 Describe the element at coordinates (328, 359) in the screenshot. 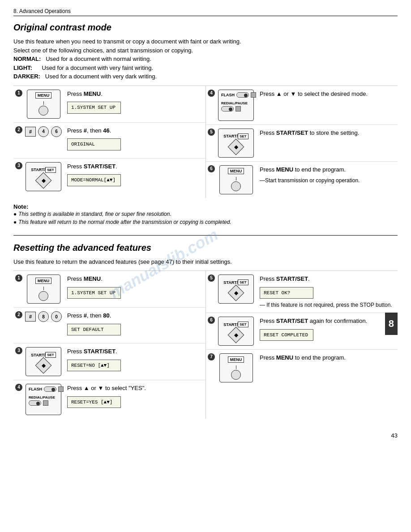

I see `s2-step-7-text: Press MENU to end the program.` at that location.